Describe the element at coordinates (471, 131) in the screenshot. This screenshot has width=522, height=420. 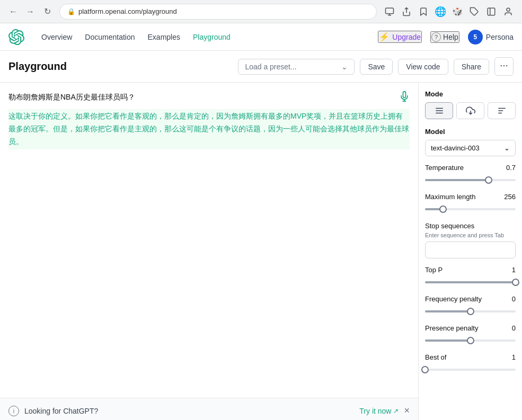
I see `model-label: Model` at that location.